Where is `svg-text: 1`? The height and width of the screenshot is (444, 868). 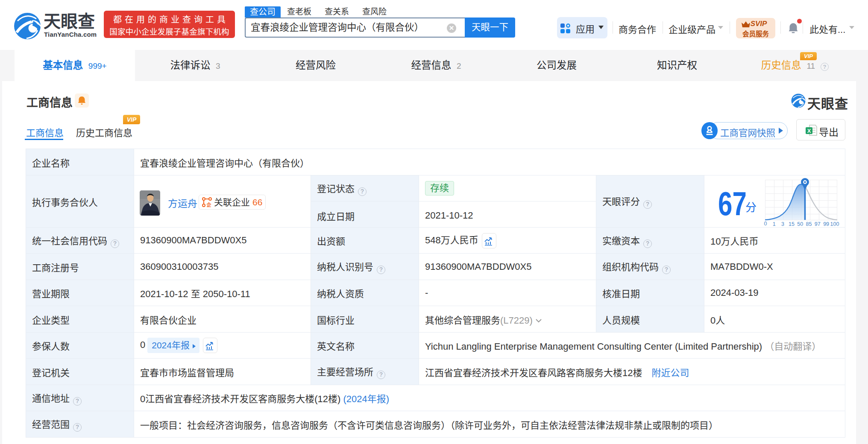 svg-text: 1 is located at coordinates (774, 224).